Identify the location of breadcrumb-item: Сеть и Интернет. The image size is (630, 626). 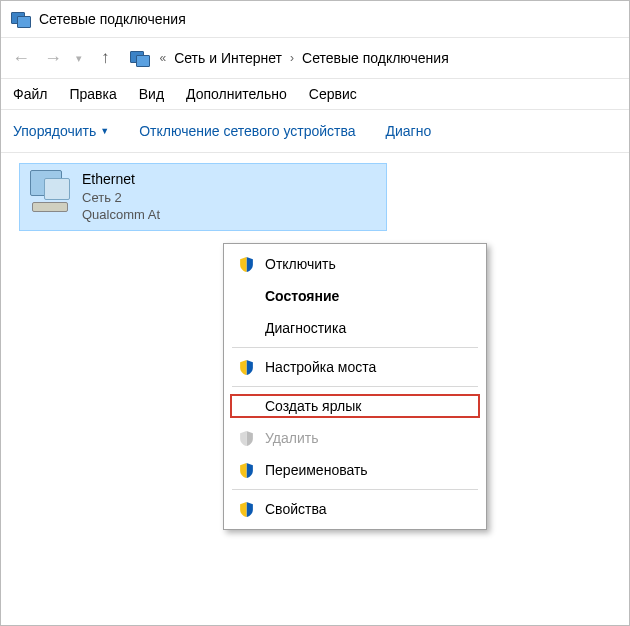
(228, 58).